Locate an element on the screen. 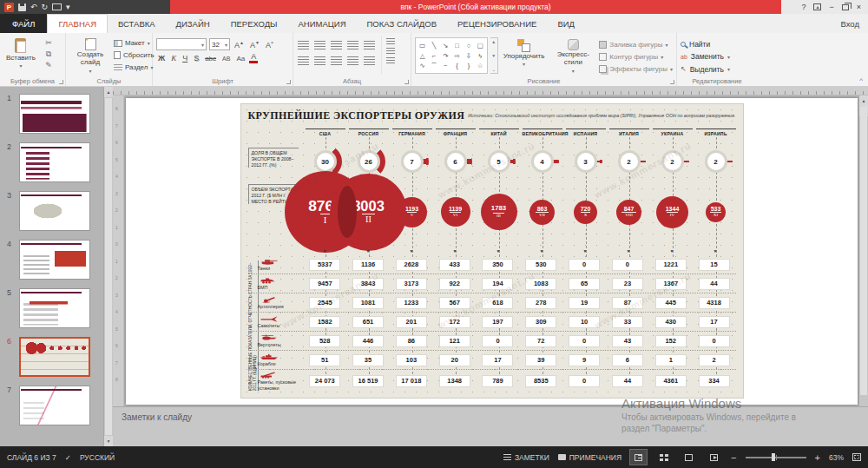  find-button: Найти is located at coordinates (705, 44).